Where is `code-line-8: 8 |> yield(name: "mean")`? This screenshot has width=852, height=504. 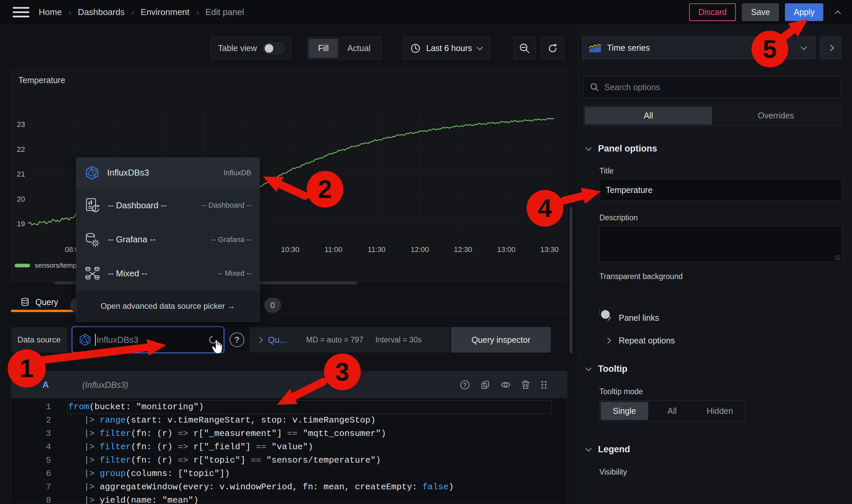
code-line-8: 8 |> yield(name: "mean") is located at coordinates (289, 499).